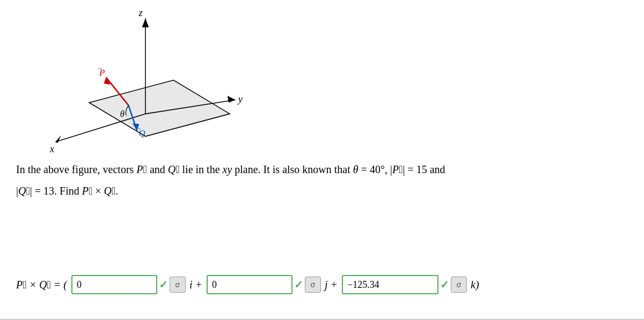 This screenshot has width=644, height=320. Describe the element at coordinates (196, 285) in the screenshot. I see `i-label: i +` at that location.